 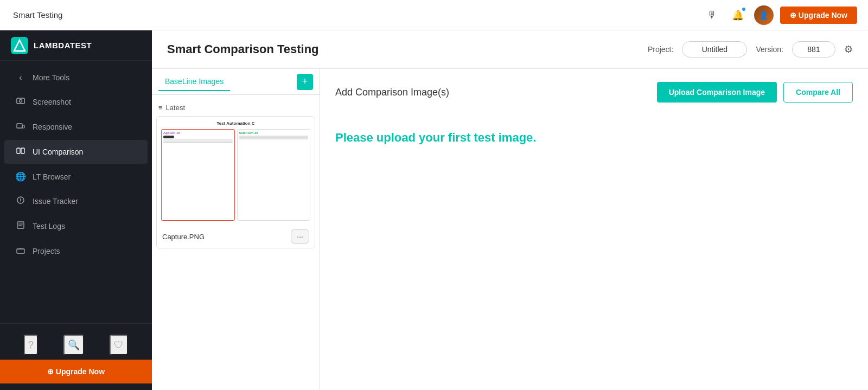 What do you see at coordinates (594, 92) in the screenshot?
I see `comparison-header: Add Comparison Image(s) Upload Compariso…` at bounding box center [594, 92].